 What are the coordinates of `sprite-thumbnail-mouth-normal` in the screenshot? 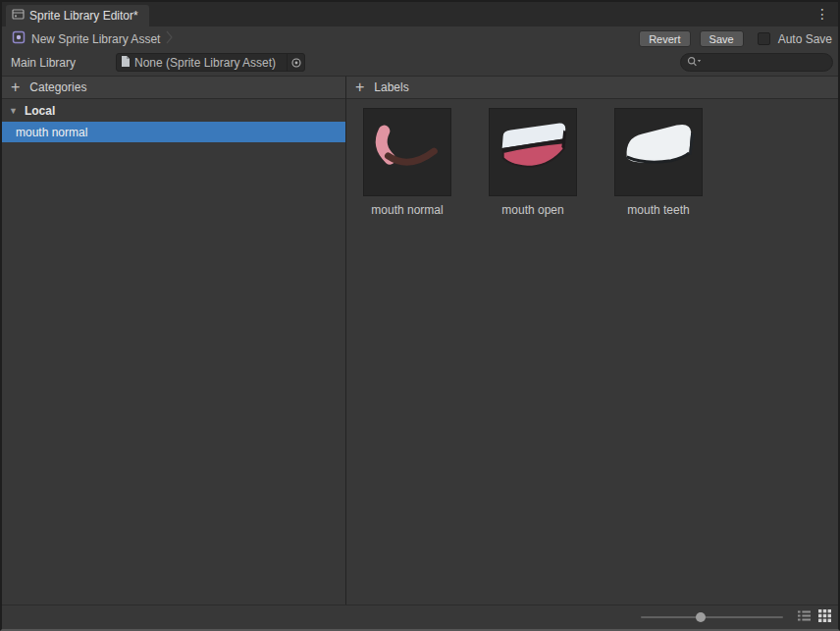 It's located at (407, 152).